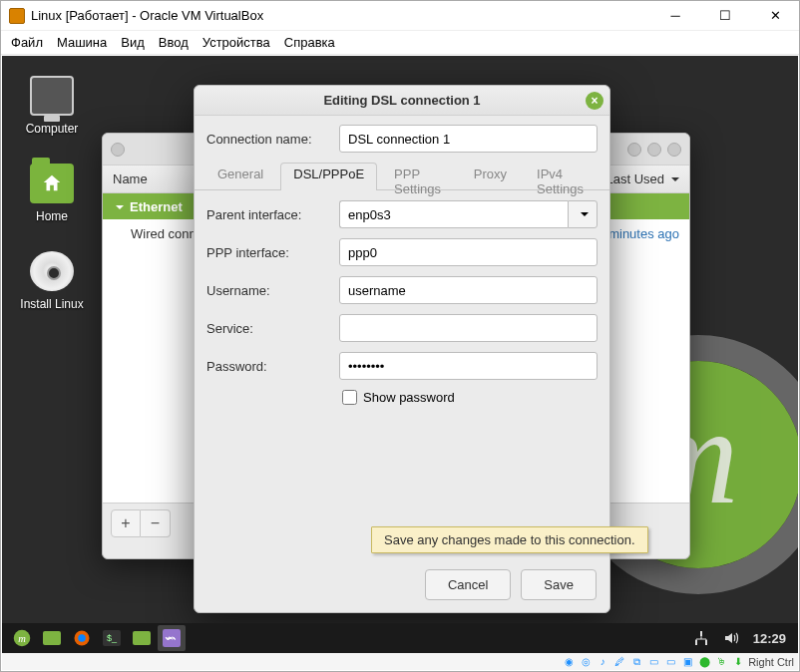 The image size is (800, 672). I want to click on desktop-icon-install: Install Linux, so click(52, 281).